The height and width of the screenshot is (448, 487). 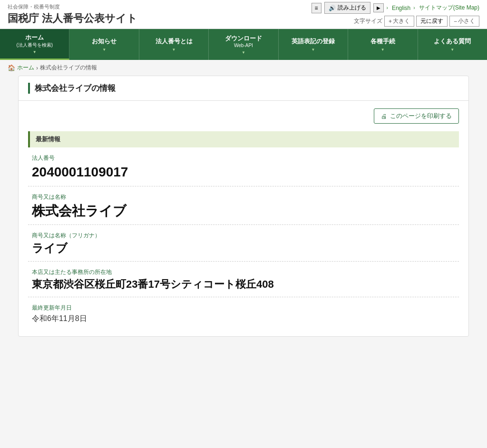 I want to click on print-btn-row: 🖨 このページを印刷する, so click(x=244, y=116).